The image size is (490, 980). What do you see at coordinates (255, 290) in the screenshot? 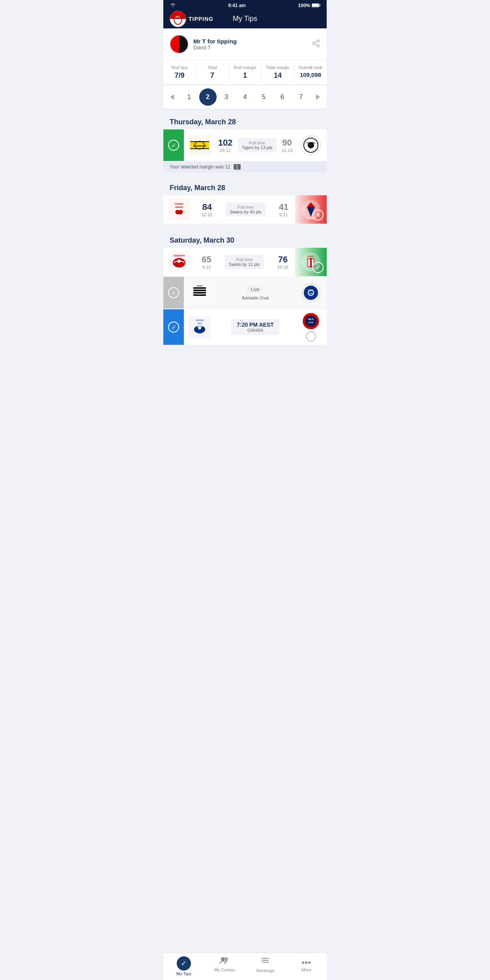
I see `live-badge: Live` at bounding box center [255, 290].